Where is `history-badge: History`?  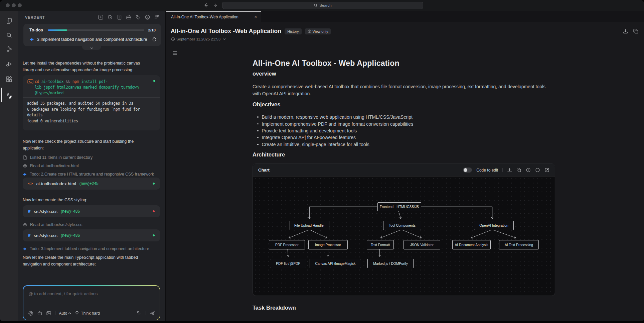 history-badge: History is located at coordinates (293, 31).